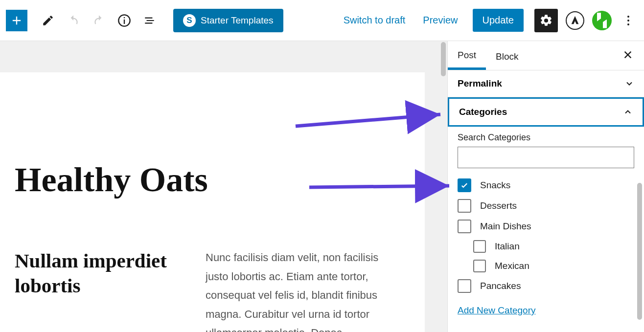  Describe the element at coordinates (640, 251) in the screenshot. I see `sidebar-scrollbar` at that location.